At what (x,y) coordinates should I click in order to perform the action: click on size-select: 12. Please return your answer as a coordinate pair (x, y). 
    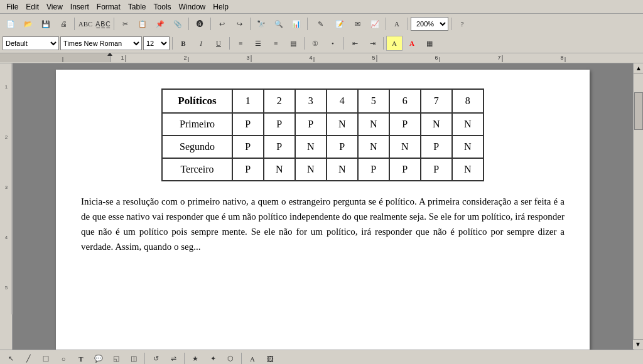
    Looking at the image, I should click on (156, 43).